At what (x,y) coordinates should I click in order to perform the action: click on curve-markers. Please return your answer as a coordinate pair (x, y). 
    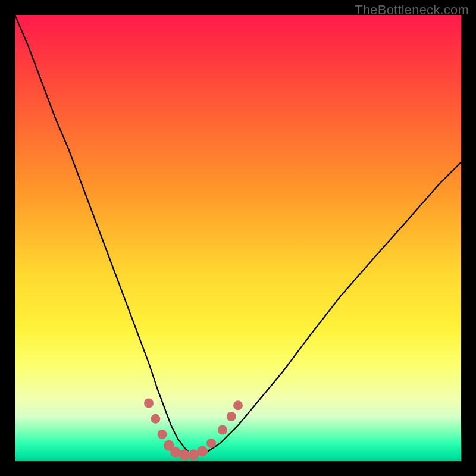
    Looking at the image, I should click on (193, 430).